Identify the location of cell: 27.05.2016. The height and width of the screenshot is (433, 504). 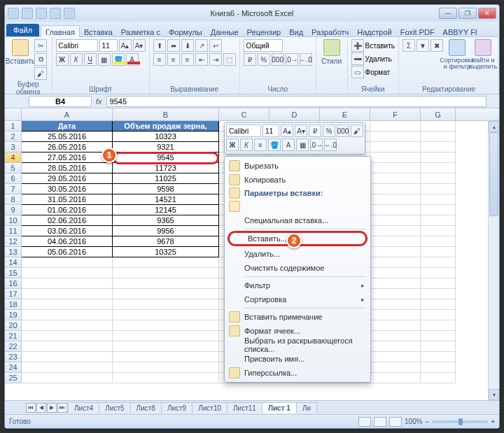
(67, 158).